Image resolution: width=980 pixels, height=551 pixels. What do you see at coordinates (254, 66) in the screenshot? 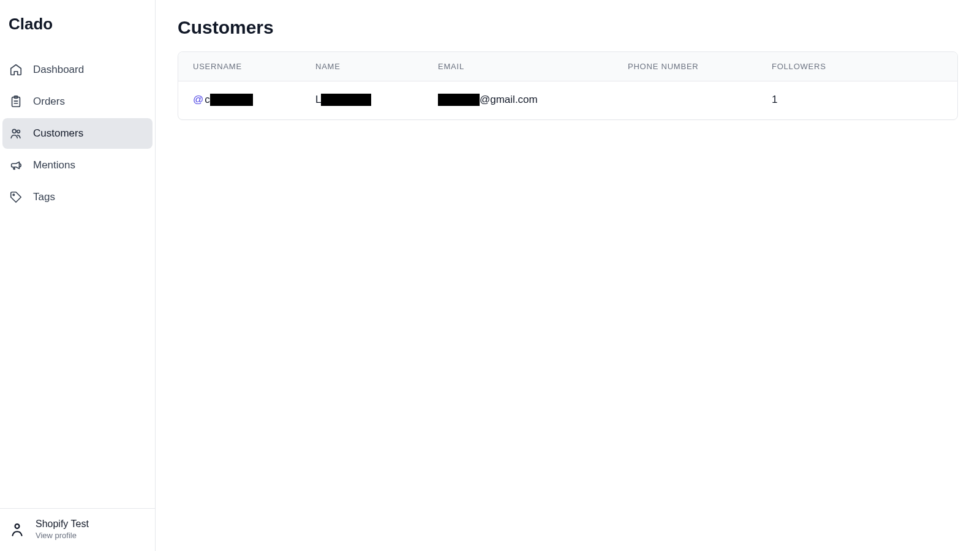
I see `col-header-username: USERNAME` at bounding box center [254, 66].